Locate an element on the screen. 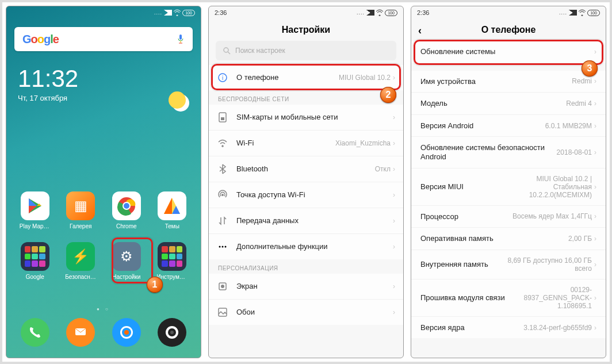 The width and height of the screenshot is (612, 364). settings-row: Оперативная память2,00 ГБ› is located at coordinates (508, 238).